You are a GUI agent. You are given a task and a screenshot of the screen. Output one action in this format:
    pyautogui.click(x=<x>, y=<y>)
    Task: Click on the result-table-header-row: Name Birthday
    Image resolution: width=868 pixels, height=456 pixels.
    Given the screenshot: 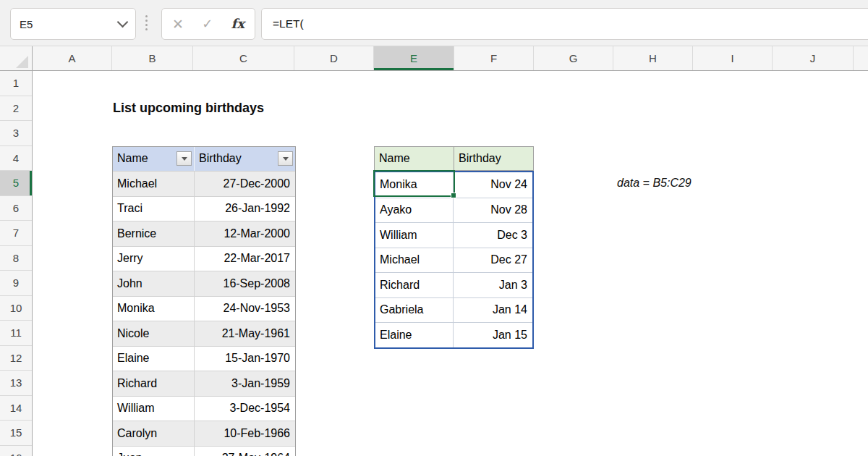 What is the action you would take?
    pyautogui.click(x=454, y=159)
    